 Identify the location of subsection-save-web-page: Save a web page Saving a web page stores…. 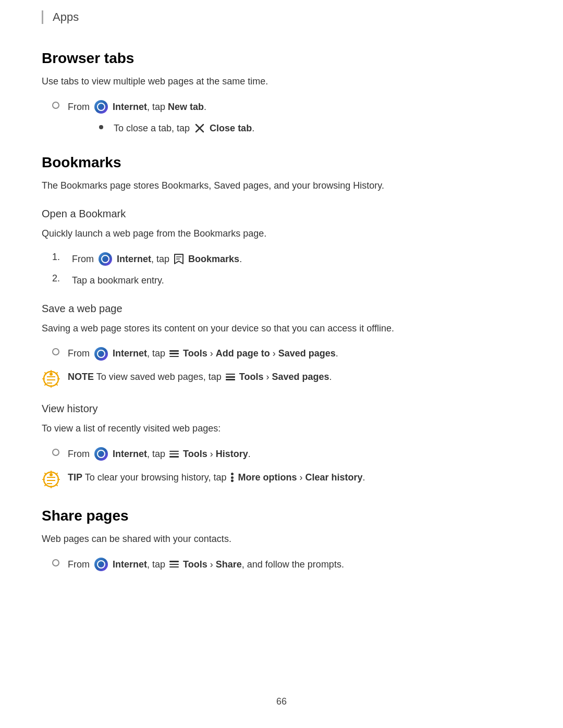
(282, 346).